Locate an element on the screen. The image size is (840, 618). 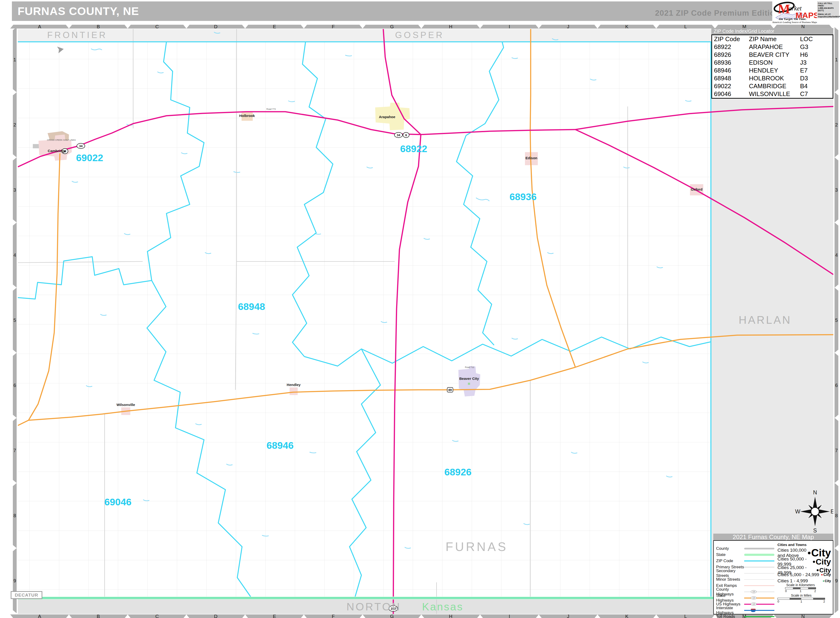
grid-letter: N is located at coordinates (803, 616).